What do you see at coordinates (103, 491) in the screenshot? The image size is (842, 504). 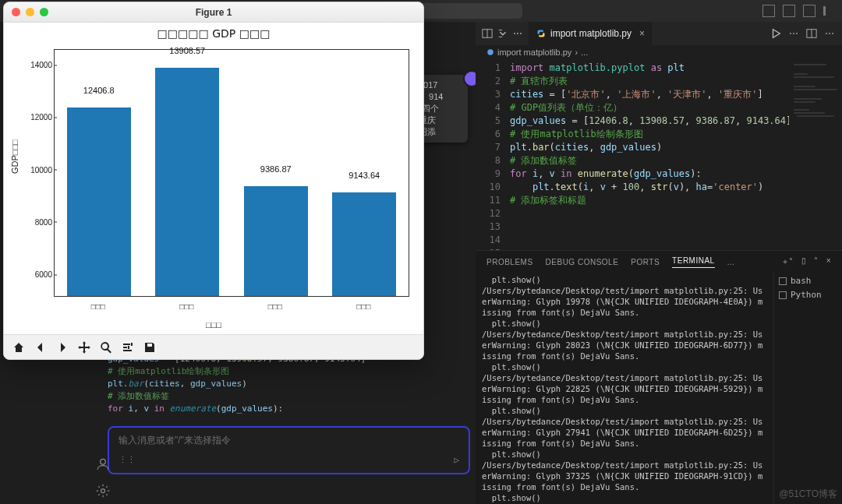 I see `gear-icon` at bounding box center [103, 491].